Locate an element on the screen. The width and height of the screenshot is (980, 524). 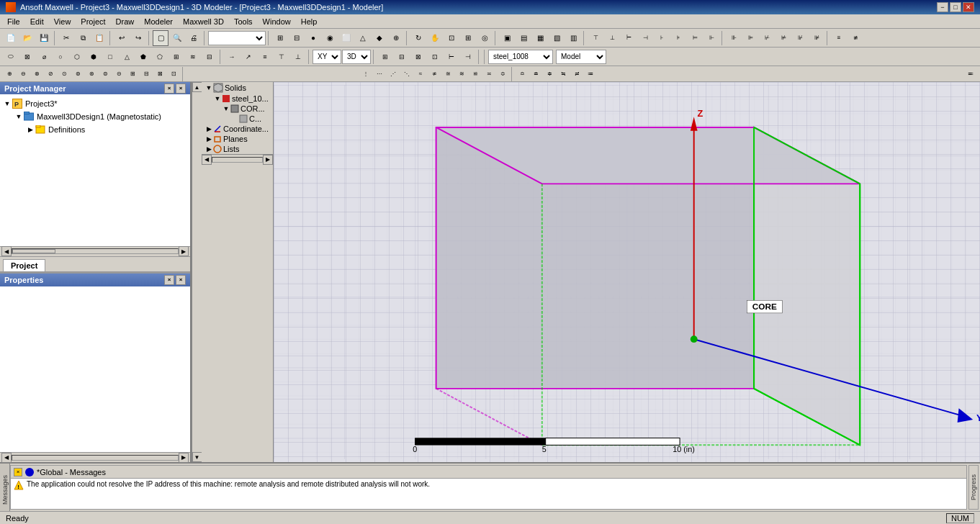
draw-btn7: □ is located at coordinates (110, 57).